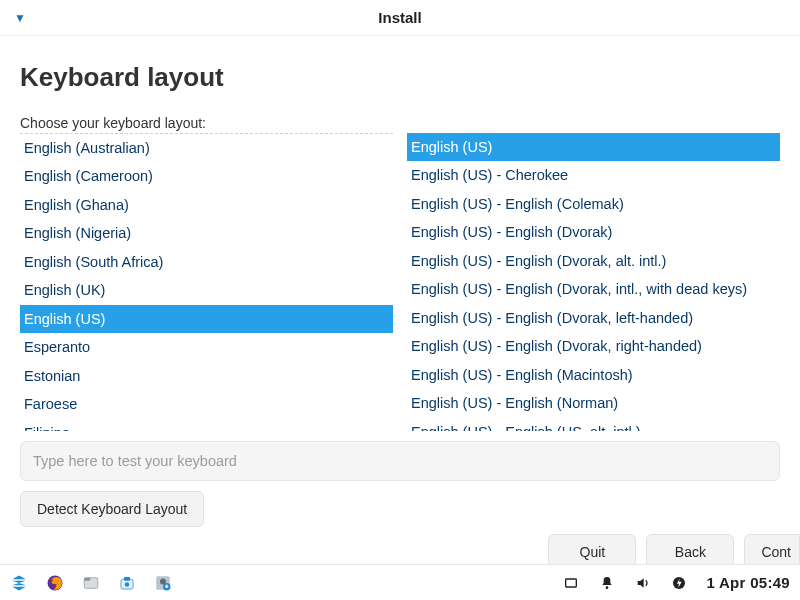 This screenshot has width=800, height=600. What do you see at coordinates (19, 583) in the screenshot?
I see `zorin-logo-icon` at bounding box center [19, 583].